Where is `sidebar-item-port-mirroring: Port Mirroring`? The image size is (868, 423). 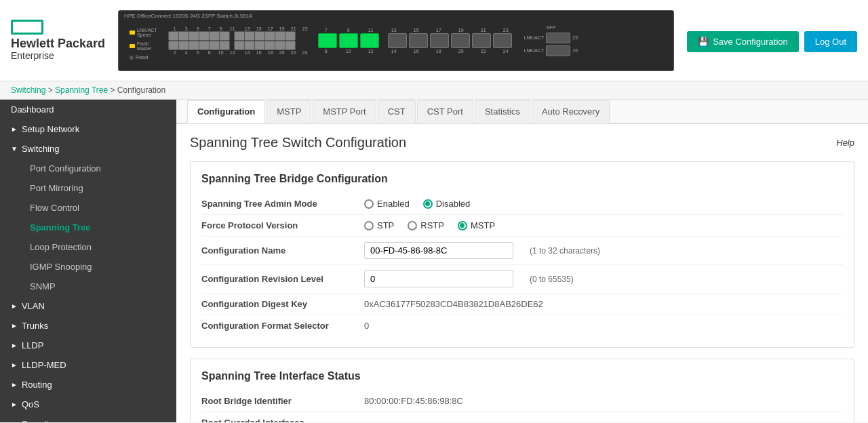
sidebar-item-port-mirroring: Port Mirroring is located at coordinates (88, 188).